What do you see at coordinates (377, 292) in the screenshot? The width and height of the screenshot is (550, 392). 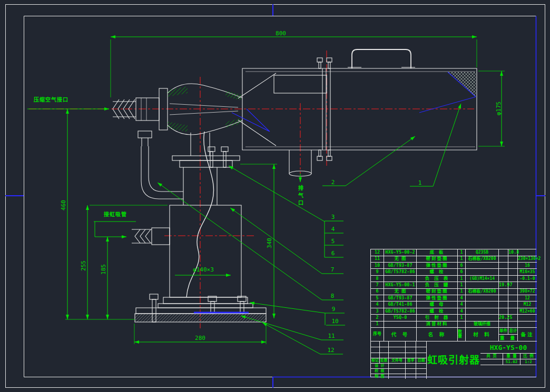 I see `bom-cell-no: 6` at bounding box center [377, 292].